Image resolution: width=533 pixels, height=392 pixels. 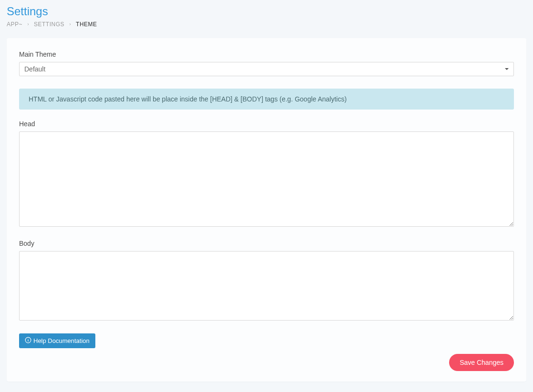 I want to click on body-label: Body, so click(x=266, y=243).